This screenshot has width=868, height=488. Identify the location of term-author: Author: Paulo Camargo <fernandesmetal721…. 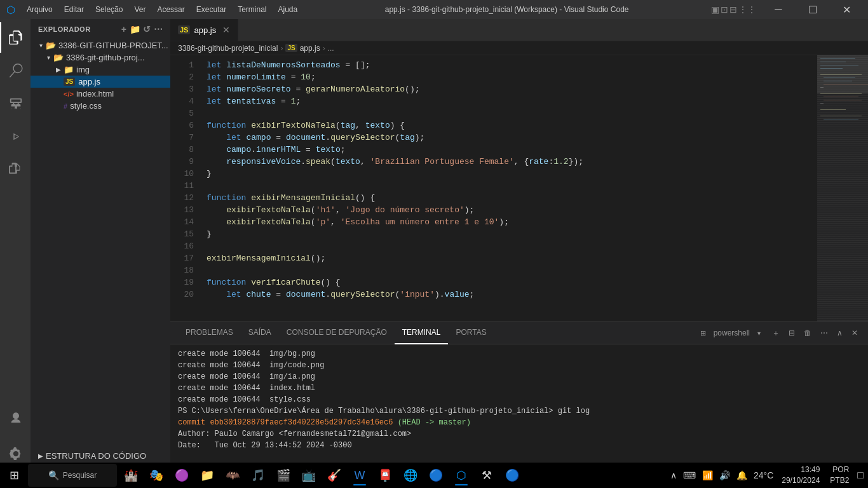
(519, 434).